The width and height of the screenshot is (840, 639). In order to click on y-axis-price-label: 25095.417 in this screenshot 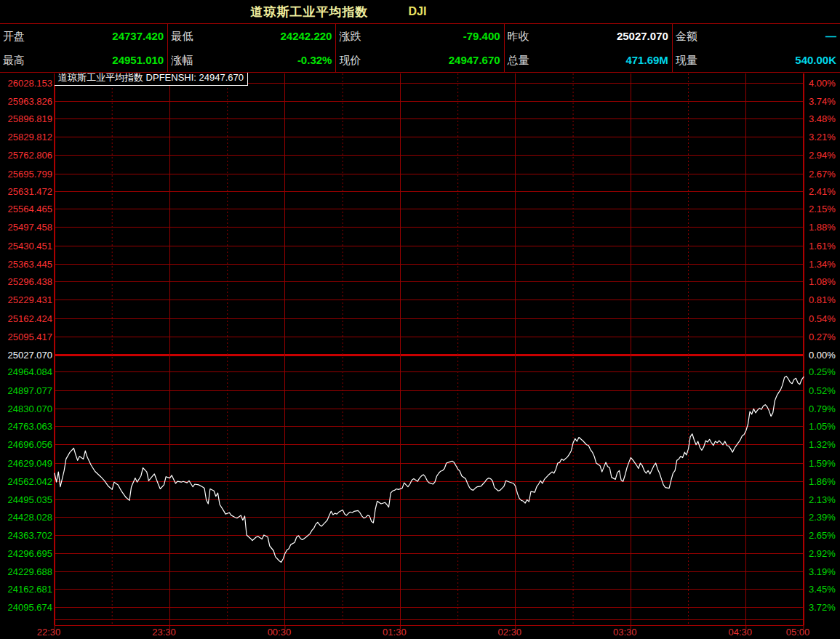, I will do `click(31, 337)`.